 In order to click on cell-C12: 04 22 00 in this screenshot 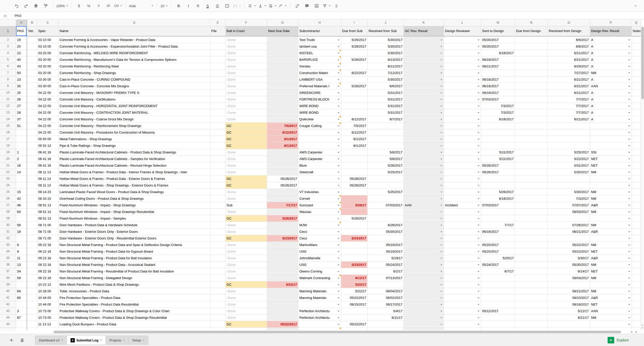, I will do `click(48, 106)`.